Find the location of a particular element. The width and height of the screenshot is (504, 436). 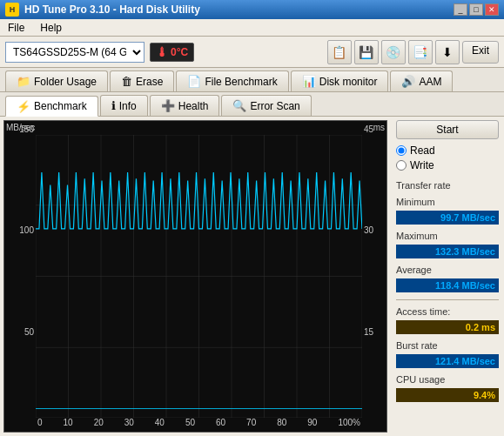

chart-x-labels: 0 10 20 30 40 50 60 70 80 90 100% is located at coordinates (198, 425).